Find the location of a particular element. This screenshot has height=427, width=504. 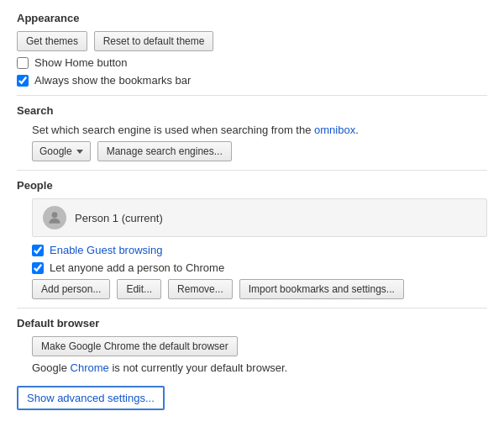

person-name: Person 1 (current) is located at coordinates (119, 219).